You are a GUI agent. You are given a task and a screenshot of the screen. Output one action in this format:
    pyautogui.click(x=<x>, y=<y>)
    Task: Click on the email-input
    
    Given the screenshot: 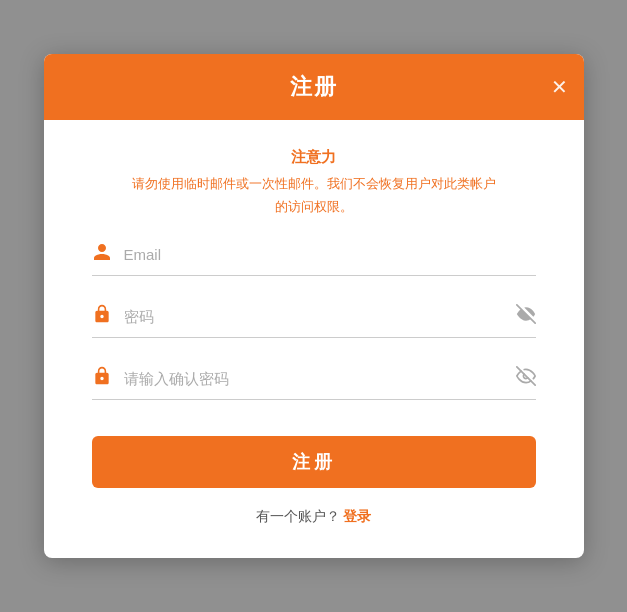 What is the action you would take?
    pyautogui.click(x=330, y=254)
    